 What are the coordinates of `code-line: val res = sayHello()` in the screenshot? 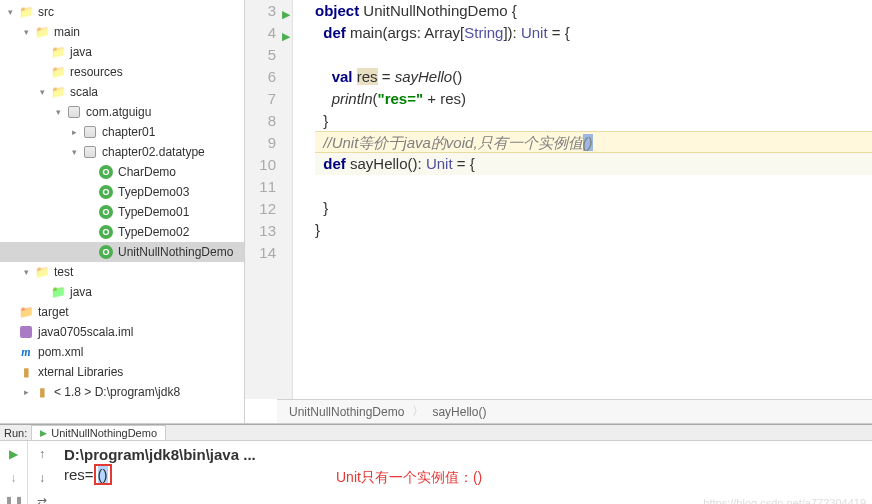 It's located at (594, 77).